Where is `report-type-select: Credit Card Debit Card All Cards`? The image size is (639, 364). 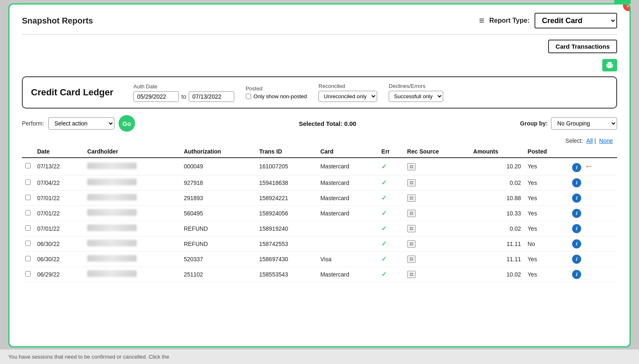 report-type-select: Credit Card Debit Card All Cards is located at coordinates (576, 21).